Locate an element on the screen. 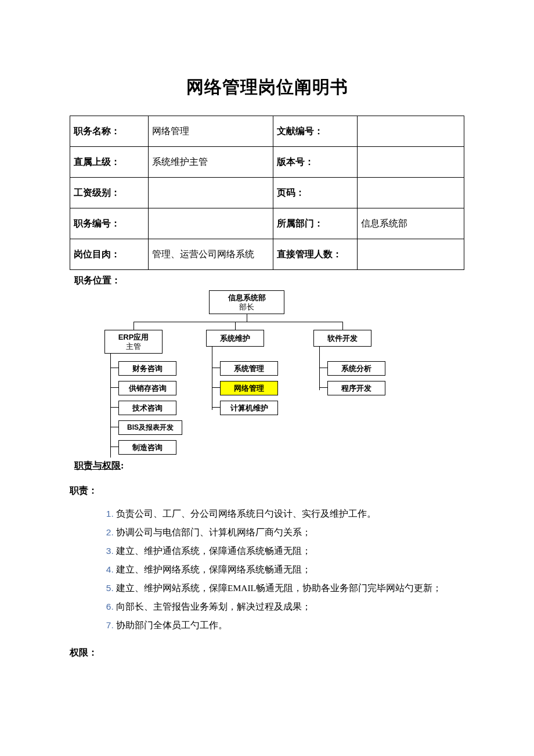 Image resolution: width=534 pixels, height=756 pixels. cell-value: 系统维护主管 is located at coordinates (211, 163).